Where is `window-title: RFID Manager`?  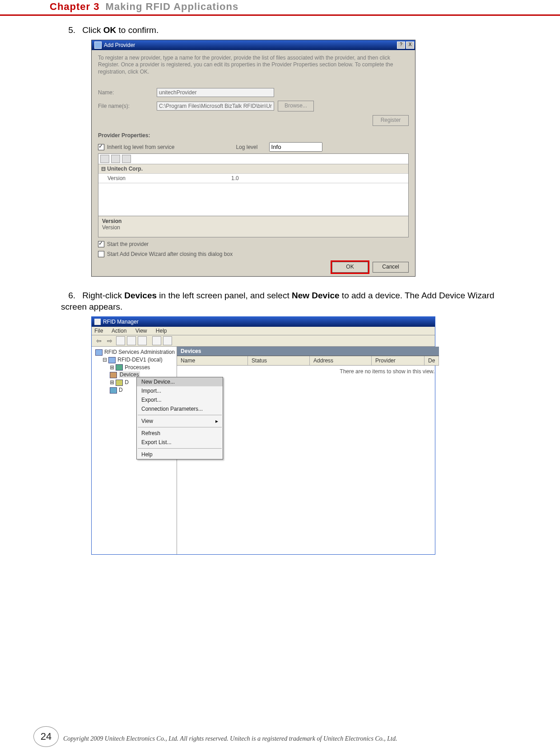
window-title: RFID Manager is located at coordinates (121, 322).